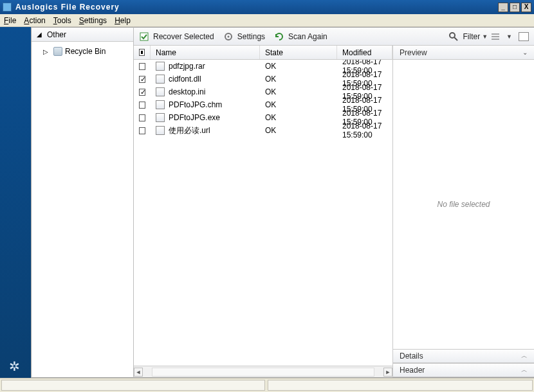 The height and width of the screenshot is (392, 534). I want to click on close-button: X, so click(526, 8).